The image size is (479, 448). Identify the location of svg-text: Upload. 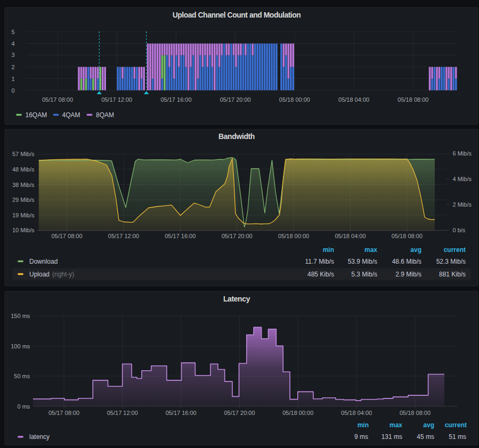
(39, 274).